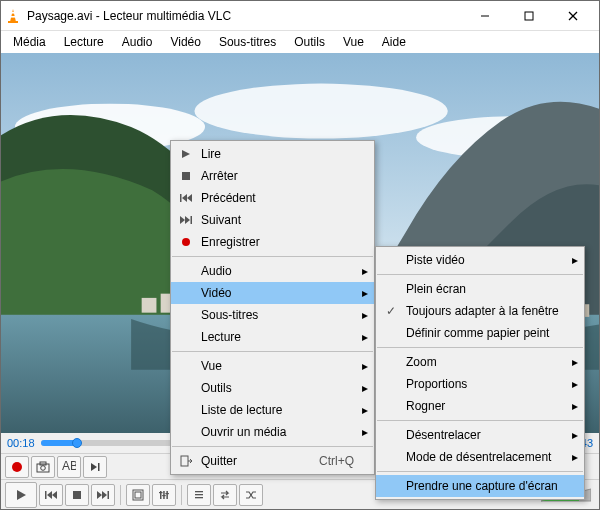 The width and height of the screenshot is (600, 510). Describe the element at coordinates (272, 461) in the screenshot. I see `ctx-quit: QuitterCtrl+Q` at that location.